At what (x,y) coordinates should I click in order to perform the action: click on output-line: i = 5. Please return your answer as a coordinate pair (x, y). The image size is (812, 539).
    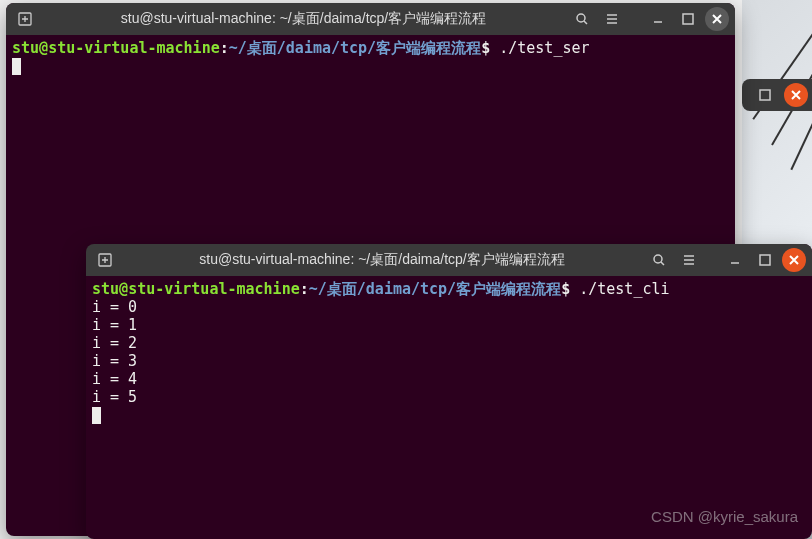
    Looking at the image, I should click on (449, 397).